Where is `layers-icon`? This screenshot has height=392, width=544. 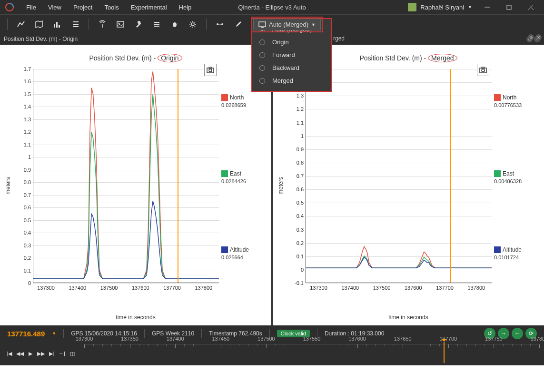
layers-icon is located at coordinates (157, 24).